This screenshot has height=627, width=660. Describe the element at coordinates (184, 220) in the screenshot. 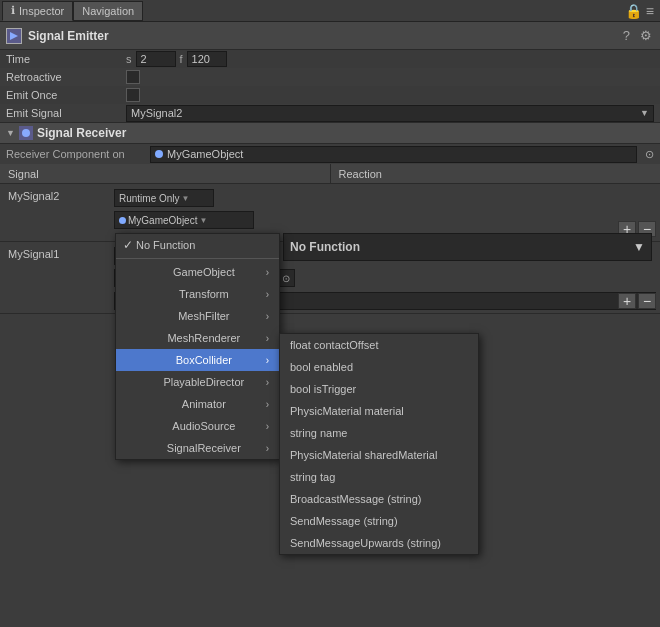

I see `object-dropdown-0: MyGameObject ▼` at that location.